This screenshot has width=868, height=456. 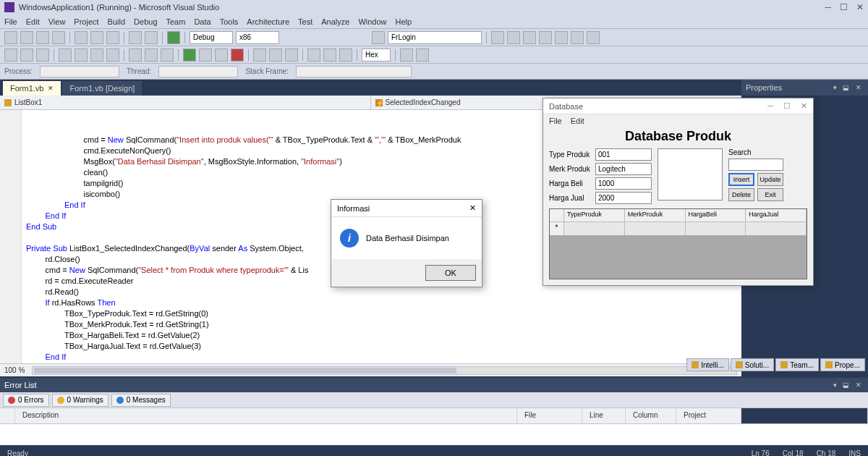 I want to click on redo-icon, so click(x=151, y=38).